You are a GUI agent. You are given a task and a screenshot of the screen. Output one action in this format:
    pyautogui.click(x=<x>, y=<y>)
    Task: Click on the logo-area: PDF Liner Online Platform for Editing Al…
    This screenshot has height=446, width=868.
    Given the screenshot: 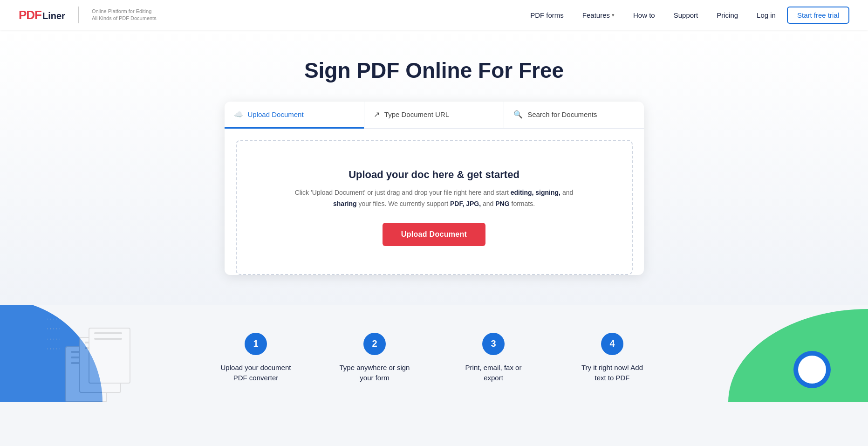 What is the action you would take?
    pyautogui.click(x=88, y=15)
    